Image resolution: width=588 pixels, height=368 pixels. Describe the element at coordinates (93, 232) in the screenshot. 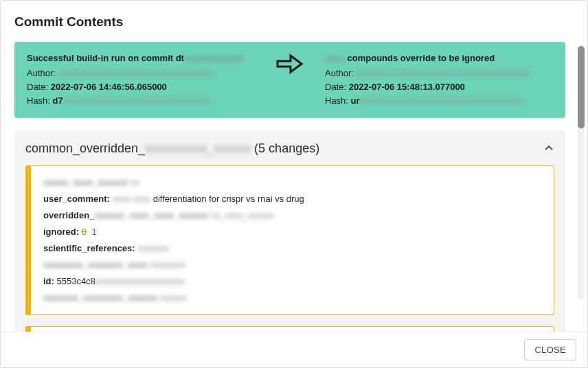

I see `ignored-new-value: 1` at that location.